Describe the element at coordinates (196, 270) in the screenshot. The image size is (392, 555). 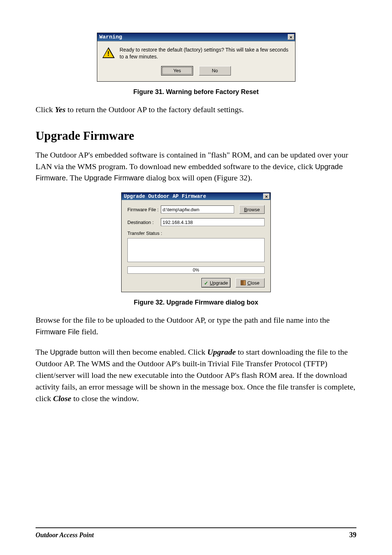
I see `progress-bar: 0%` at that location.